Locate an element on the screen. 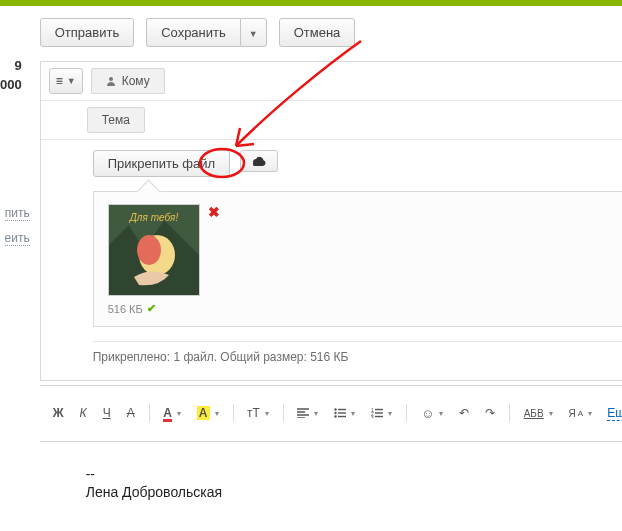  signature-name: Лена Добровольская is located at coordinates (354, 492).